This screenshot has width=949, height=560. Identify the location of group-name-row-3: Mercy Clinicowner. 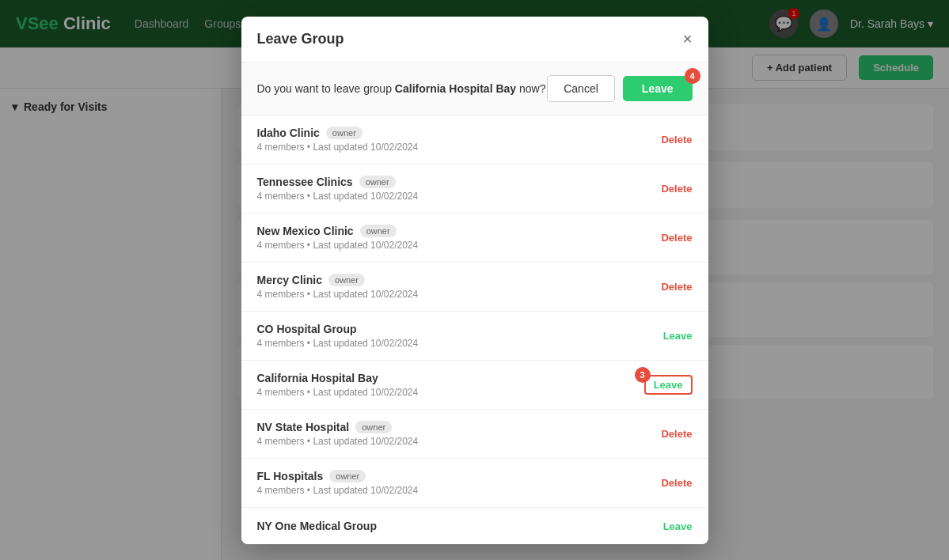
(338, 280).